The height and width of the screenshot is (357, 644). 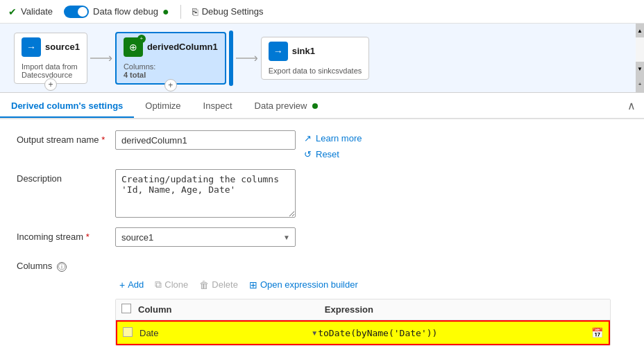 What do you see at coordinates (110, 58) in the screenshot?
I see `arrow-head-1: ›` at bounding box center [110, 58].